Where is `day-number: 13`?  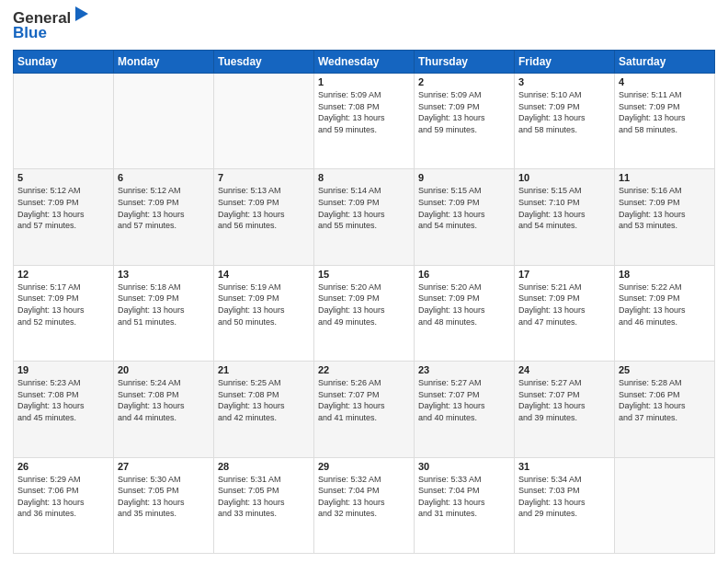
day-number: 13 is located at coordinates (164, 274).